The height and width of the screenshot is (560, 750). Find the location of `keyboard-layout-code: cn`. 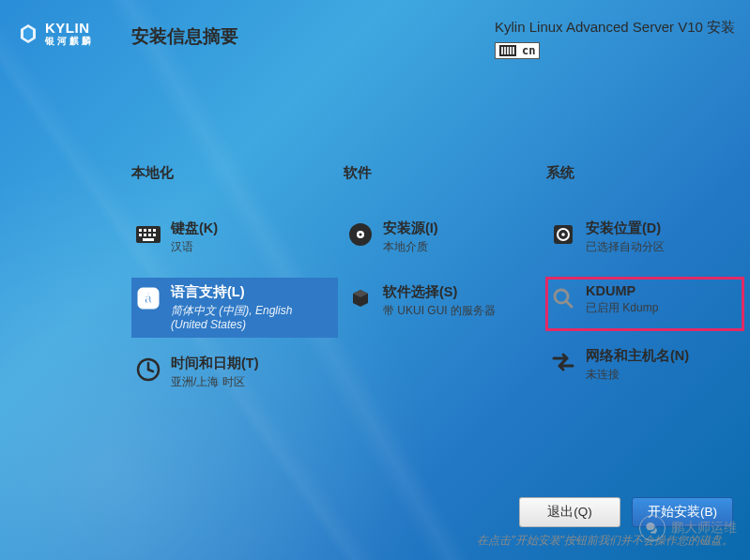

keyboard-layout-code: cn is located at coordinates (528, 51).